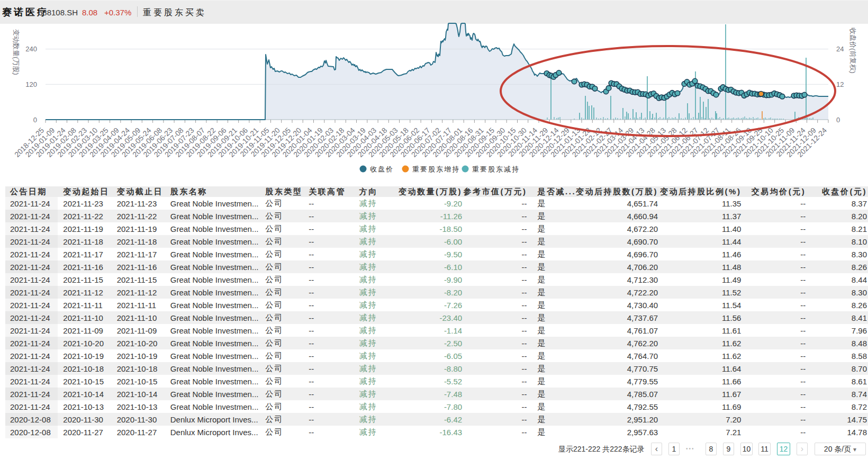 The image size is (868, 459). I want to click on svg-text: 240, so click(31, 49).